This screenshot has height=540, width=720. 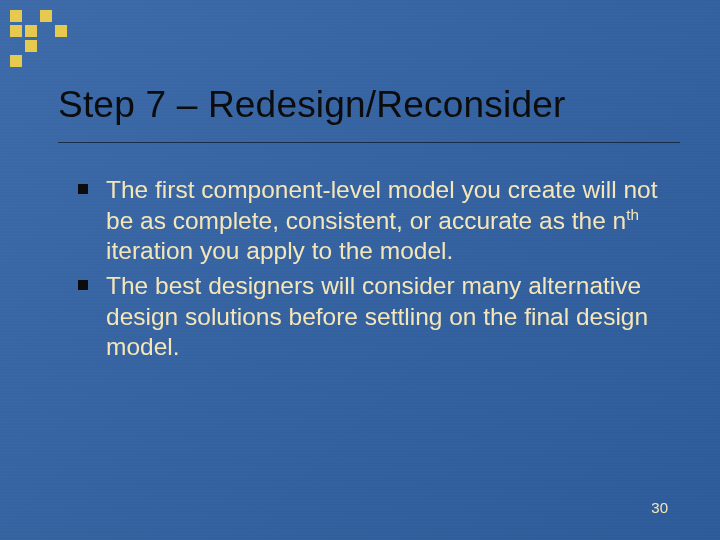 What do you see at coordinates (660, 508) in the screenshot?
I see `page-number: 30` at bounding box center [660, 508].